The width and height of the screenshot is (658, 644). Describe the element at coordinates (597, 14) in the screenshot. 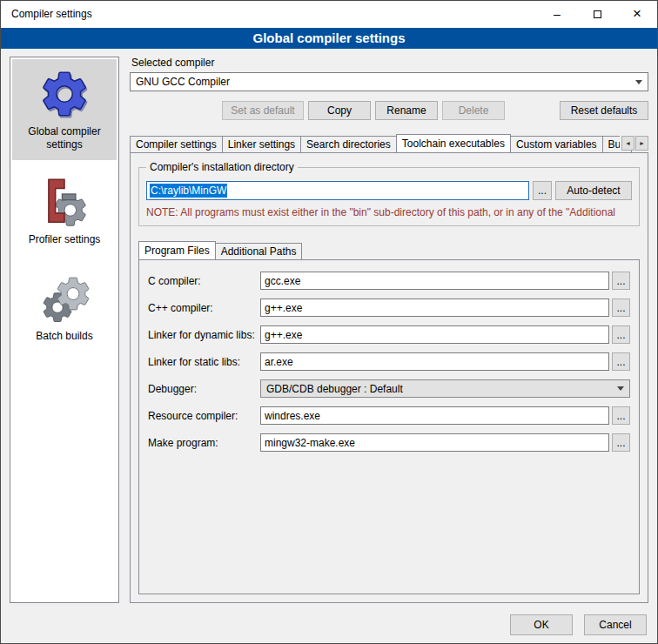

I see `window-controls: – ×` at that location.